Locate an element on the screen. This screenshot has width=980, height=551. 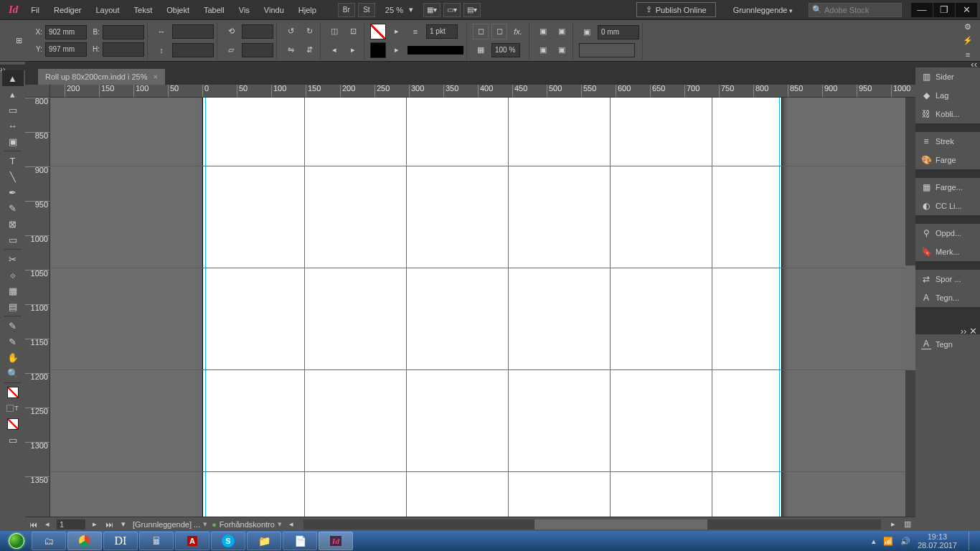
apply-color-icon: T is located at coordinates (13, 408).